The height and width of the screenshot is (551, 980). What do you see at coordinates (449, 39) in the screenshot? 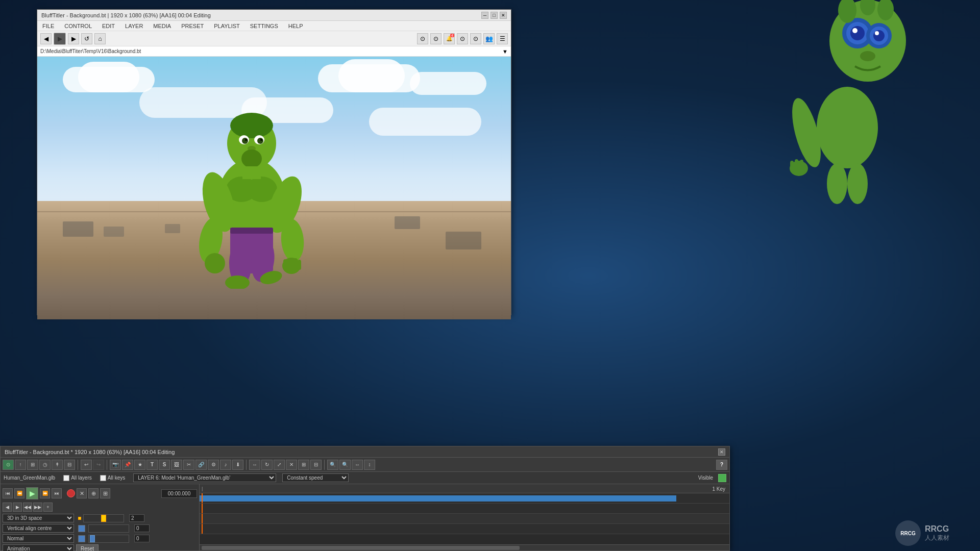
I see `tool-3: 🔔 4` at bounding box center [449, 39].